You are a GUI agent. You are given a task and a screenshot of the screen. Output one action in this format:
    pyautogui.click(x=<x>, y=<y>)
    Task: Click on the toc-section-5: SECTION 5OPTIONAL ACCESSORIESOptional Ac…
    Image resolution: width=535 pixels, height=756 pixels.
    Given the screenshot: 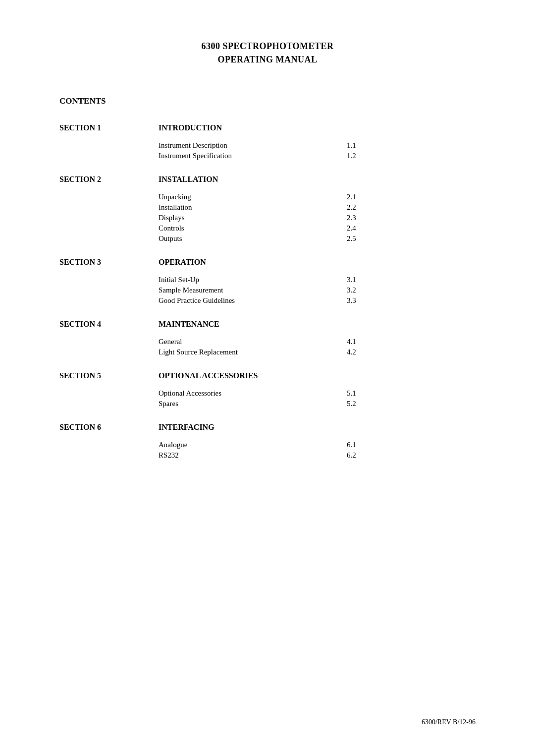 What is the action you would take?
    pyautogui.click(x=268, y=390)
    